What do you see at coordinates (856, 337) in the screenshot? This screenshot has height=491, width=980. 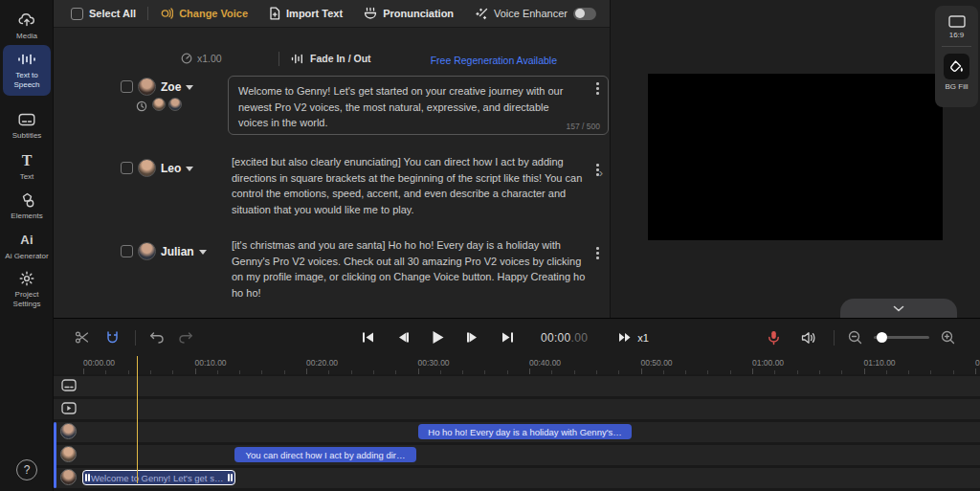 I see `zoom-out-icon` at bounding box center [856, 337].